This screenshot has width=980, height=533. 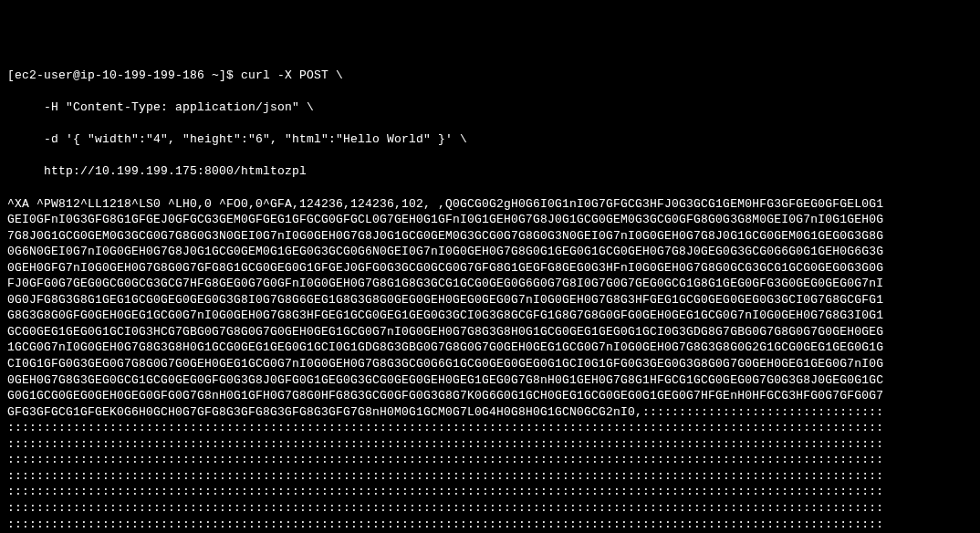 I want to click on command-line-2: -H "Content-Type: application/json" \, so click(x=490, y=108).